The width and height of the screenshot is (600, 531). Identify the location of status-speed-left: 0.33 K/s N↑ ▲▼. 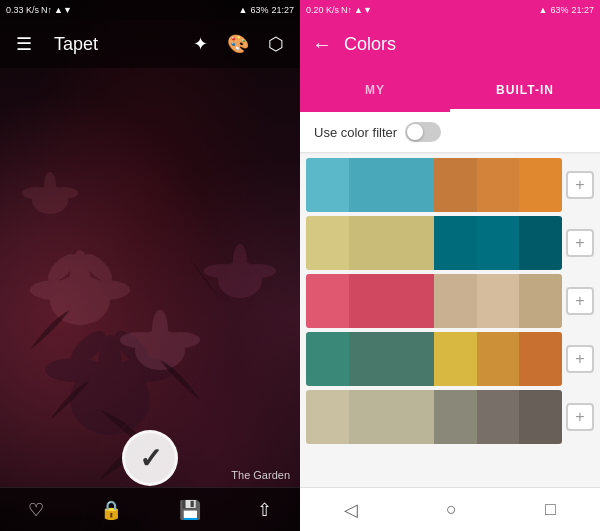
(39, 10).